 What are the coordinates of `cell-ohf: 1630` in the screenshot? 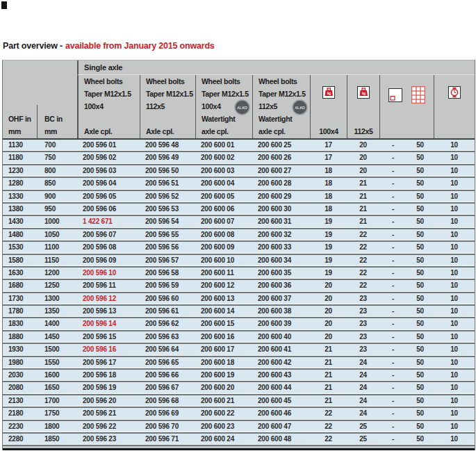 It's located at (19, 273).